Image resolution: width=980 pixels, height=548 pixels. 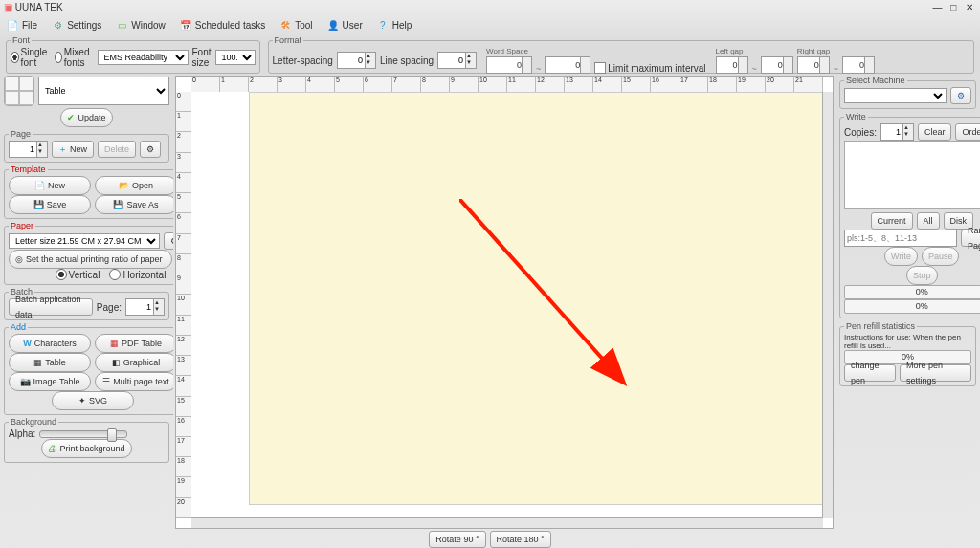 I want to click on horizontal-scrollbar, so click(x=507, y=522).